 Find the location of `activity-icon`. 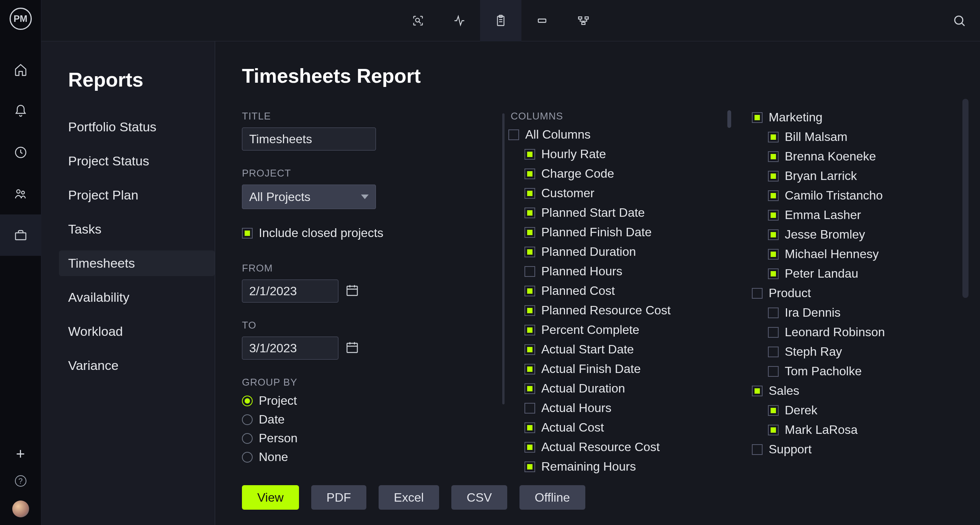

activity-icon is located at coordinates (459, 21).